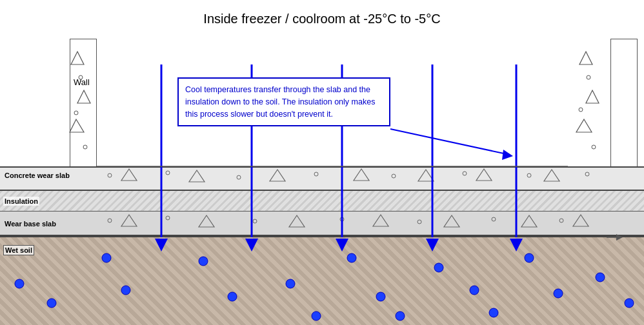 The height and width of the screenshot is (325, 644). Describe the element at coordinates (322, 224) in the screenshot. I see `layer-base-slab` at that location.